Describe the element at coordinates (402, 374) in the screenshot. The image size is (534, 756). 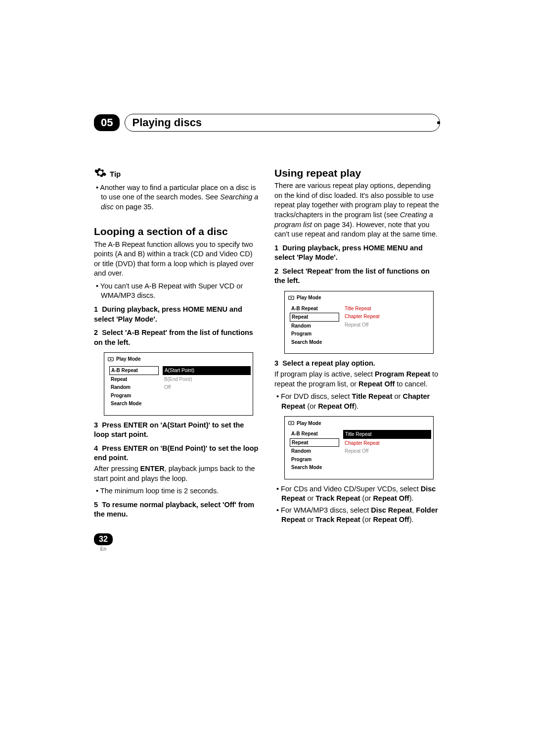
I see `t: Program Repeat` at that location.